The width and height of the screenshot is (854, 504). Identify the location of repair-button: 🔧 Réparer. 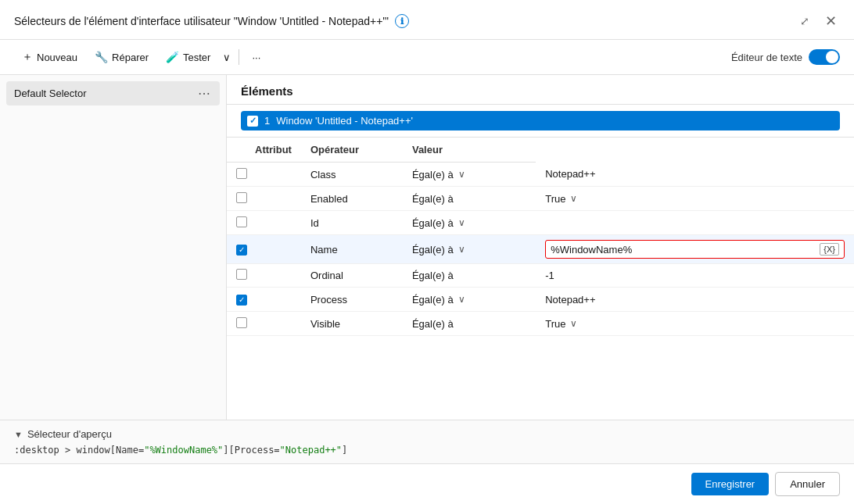
(122, 57).